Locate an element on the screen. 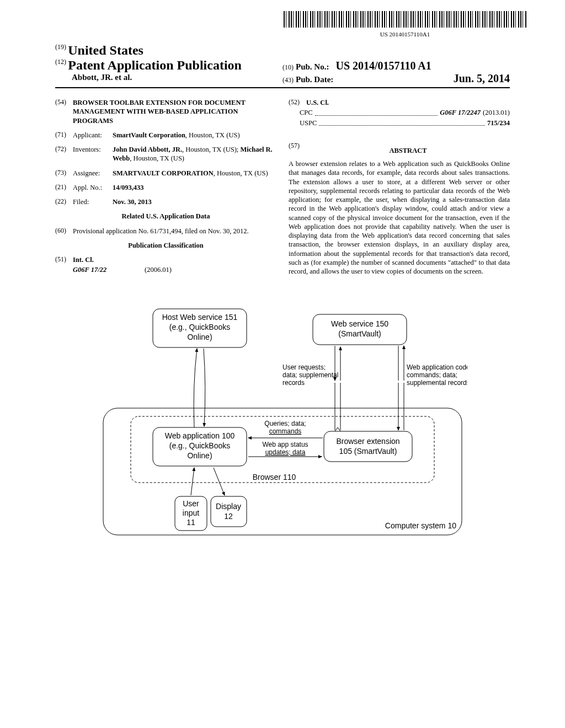  assignee-label: Assignee: is located at coordinates (93, 173).